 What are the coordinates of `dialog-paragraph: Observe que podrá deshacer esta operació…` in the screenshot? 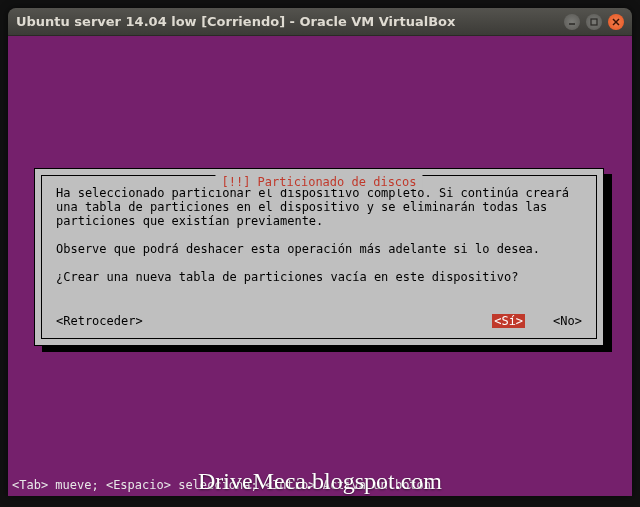 It's located at (319, 249).